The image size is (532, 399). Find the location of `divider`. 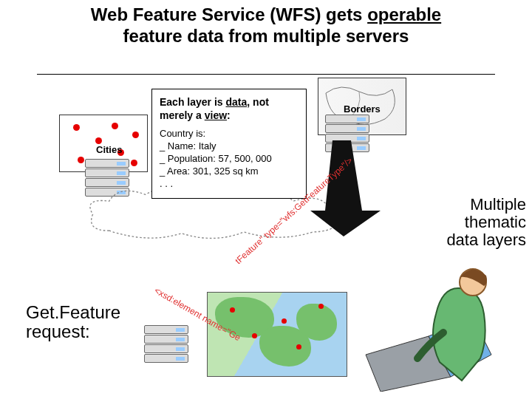

divider is located at coordinates (266, 74).